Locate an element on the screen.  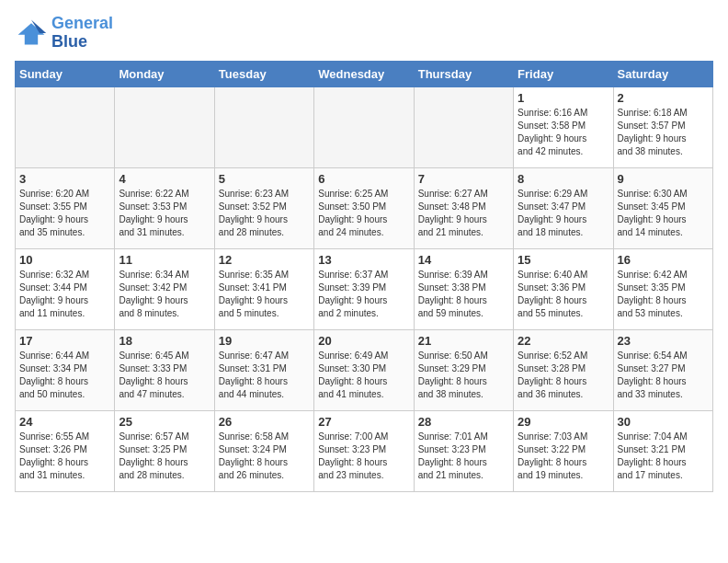
day-info: Sunrise: 6:40 AM Sunset: 3:36 PM Dayligh… is located at coordinates (563, 294).